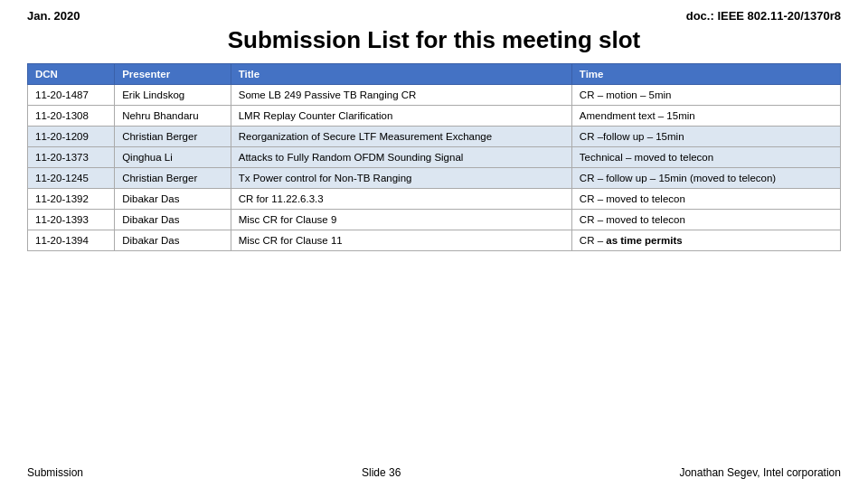 This screenshot has width=868, height=488. Describe the element at coordinates (760, 473) in the screenshot. I see `footer-right: Jonathan Segev, Intel corporation` at that location.